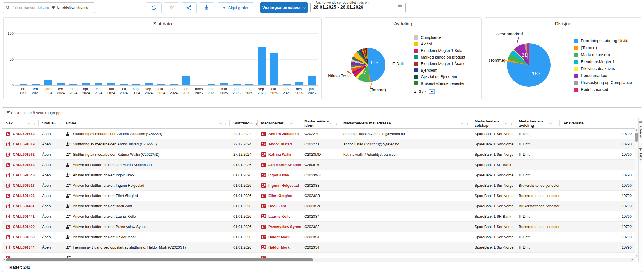  I want to click on divisjon-pie, so click(529, 65).